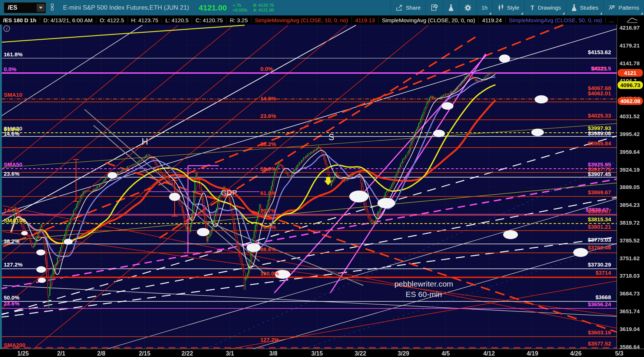 This screenshot has height=357, width=644. I want to click on bar-range: R: 3.25, so click(239, 20).